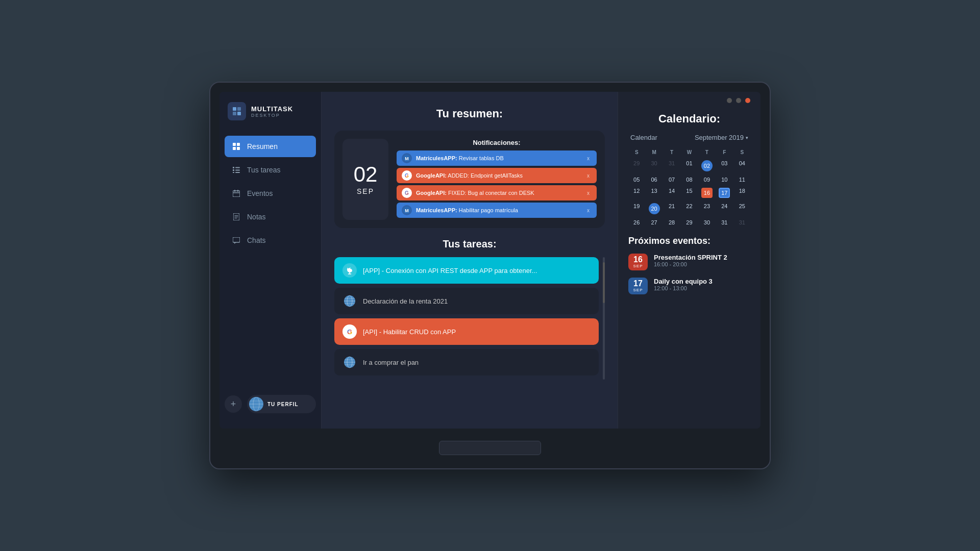 The width and height of the screenshot is (980, 551). What do you see at coordinates (707, 166) in the screenshot?
I see `cal-day-02: 02` at bounding box center [707, 166].